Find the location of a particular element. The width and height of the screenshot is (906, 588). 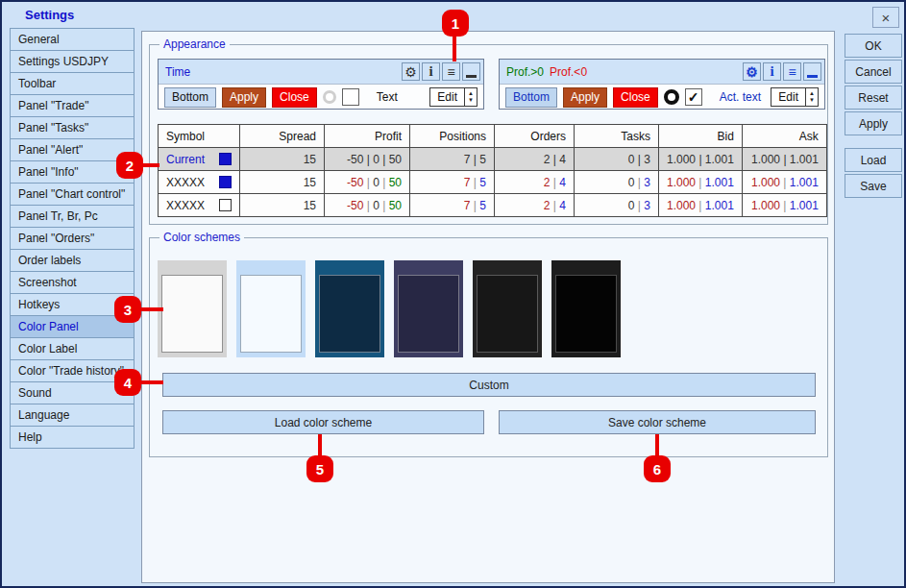

sidebar-item-panel-chart-control: Panel "Chart control" is located at coordinates (72, 194).